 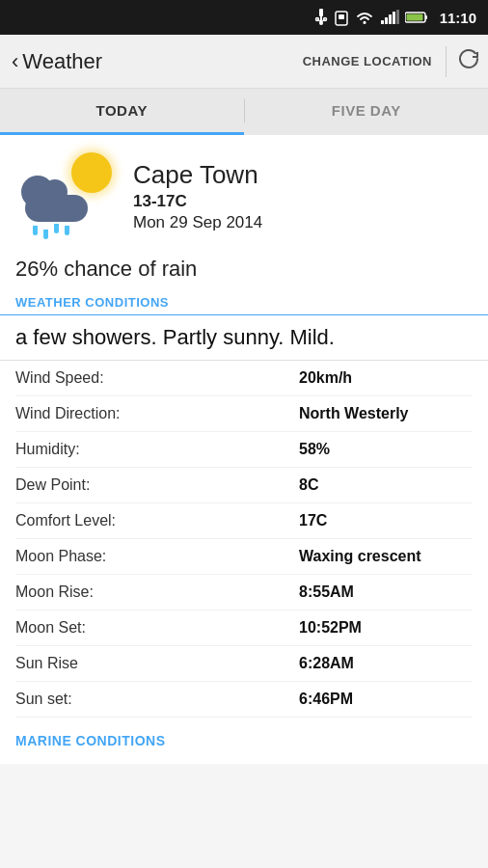 What do you see at coordinates (395, 17) in the screenshot?
I see `status-icons: 11:10` at bounding box center [395, 17].